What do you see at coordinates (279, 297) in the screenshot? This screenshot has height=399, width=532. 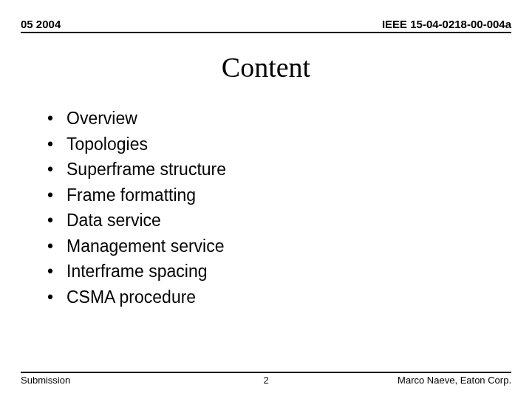 I see `list-item: •CSMA procedure` at bounding box center [279, 297].